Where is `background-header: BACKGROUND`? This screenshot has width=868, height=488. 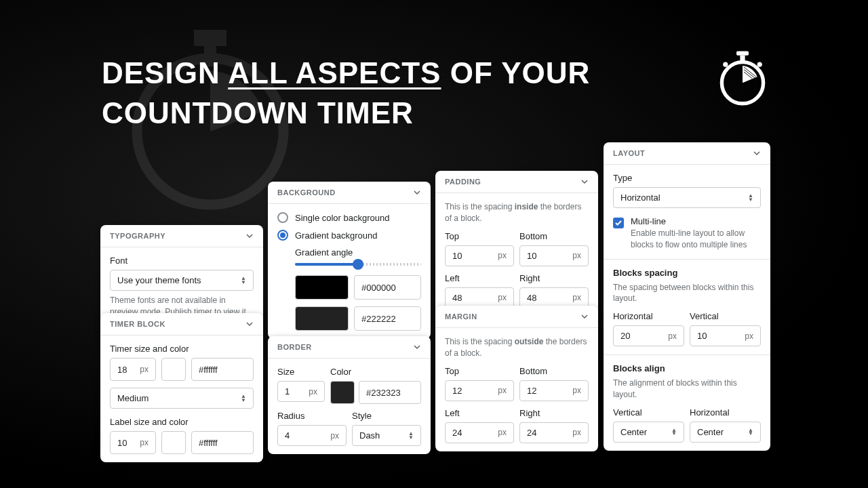 background-header: BACKGROUND is located at coordinates (349, 192).